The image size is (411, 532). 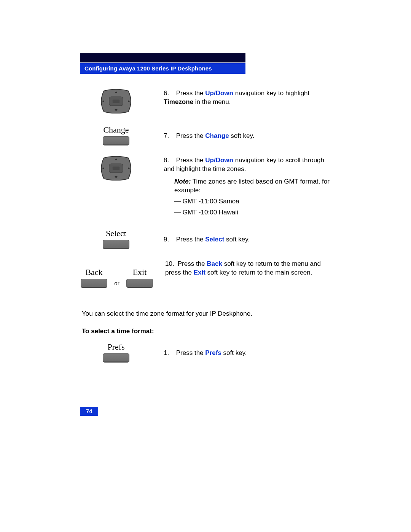 I want to click on step-9-text: 9. Press the Select soft key., so click(x=247, y=236).